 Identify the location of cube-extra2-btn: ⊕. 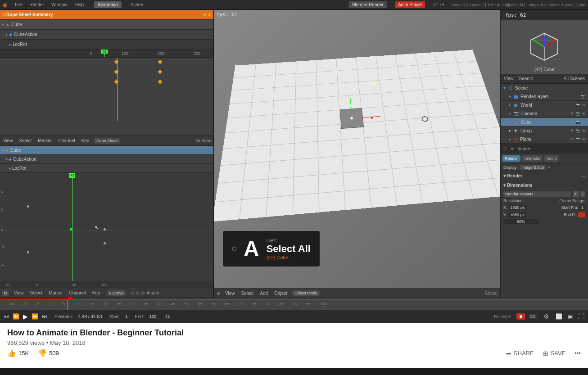
(583, 122).